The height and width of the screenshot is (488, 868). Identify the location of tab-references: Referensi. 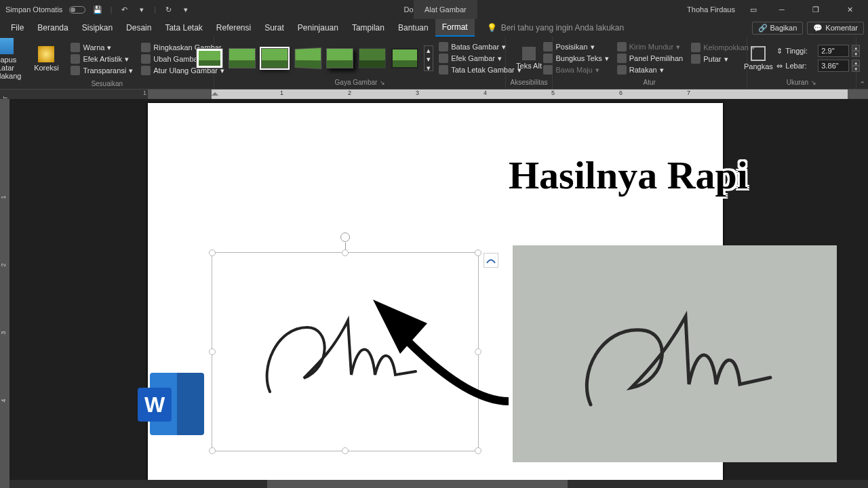
(233, 28).